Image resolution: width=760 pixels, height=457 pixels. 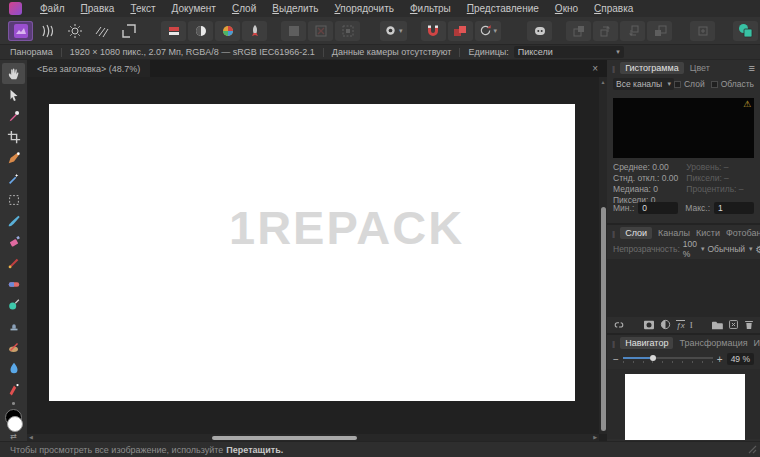 I want to click on min-input: 0, so click(x=658, y=208).